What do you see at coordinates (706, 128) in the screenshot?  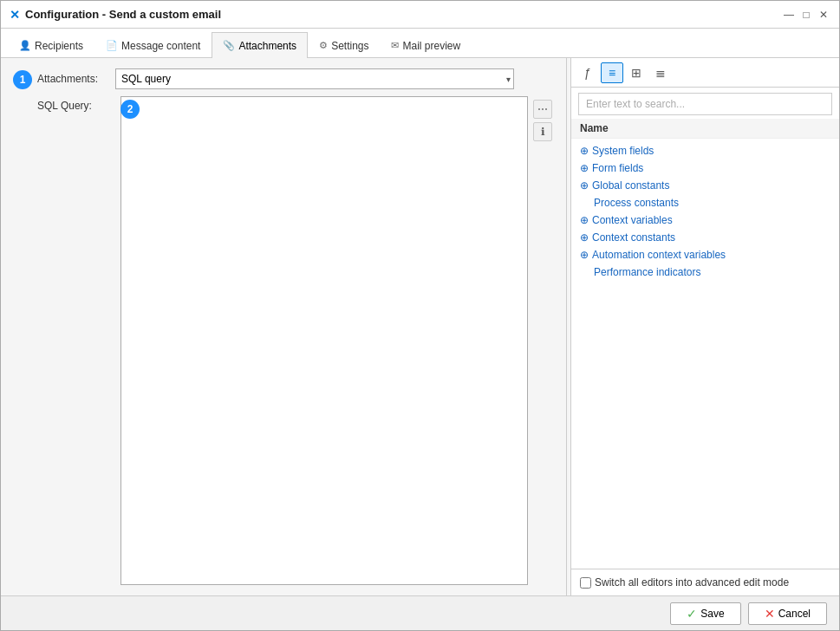 I see `tree-header: Name` at bounding box center [706, 128].